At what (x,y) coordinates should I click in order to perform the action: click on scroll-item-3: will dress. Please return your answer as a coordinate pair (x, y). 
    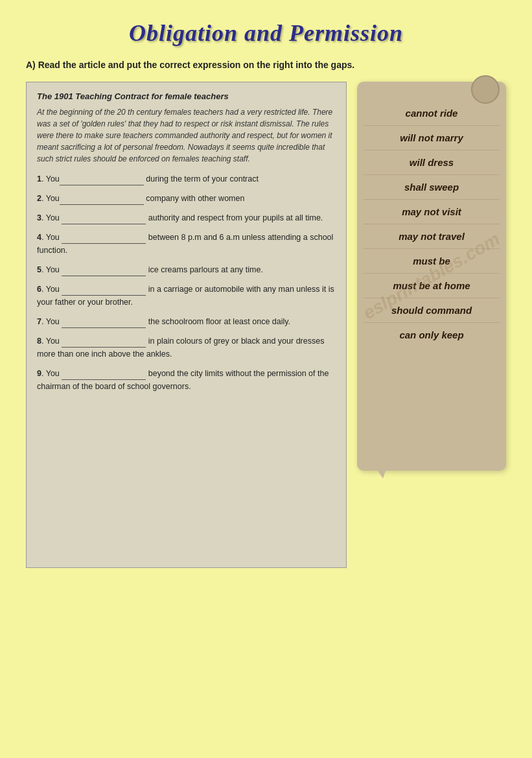
    Looking at the image, I should click on (432, 163).